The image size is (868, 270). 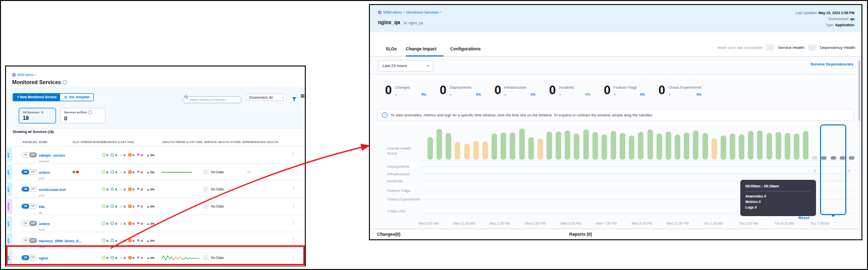 What do you see at coordinates (580, 234) in the screenshot?
I see `footer-tab-reports: Reports (0)` at bounding box center [580, 234].